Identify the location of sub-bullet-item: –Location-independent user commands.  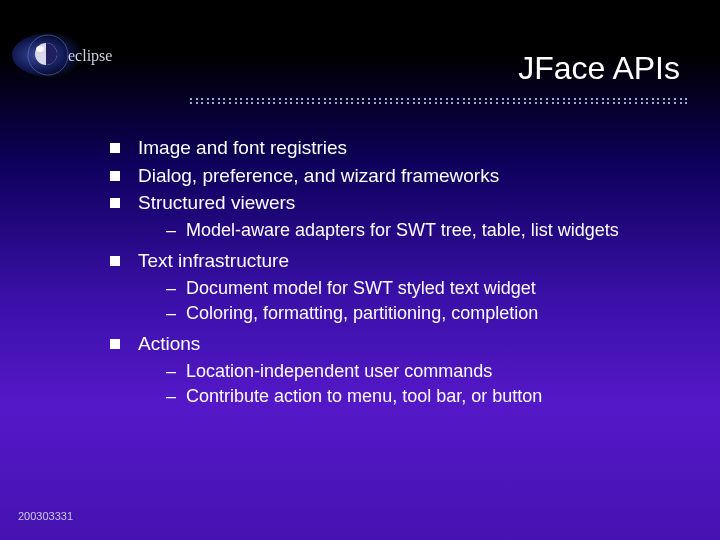
(428, 371).